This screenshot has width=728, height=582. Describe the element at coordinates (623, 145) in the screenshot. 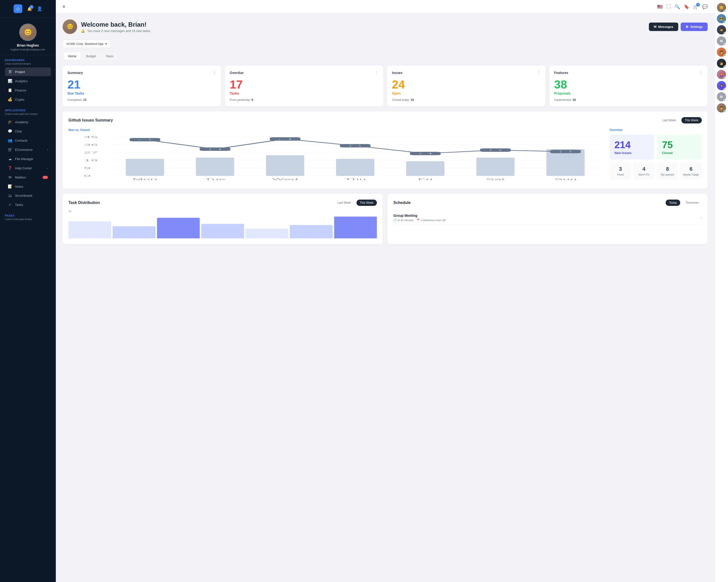

I see `new-issues-number: 214` at that location.